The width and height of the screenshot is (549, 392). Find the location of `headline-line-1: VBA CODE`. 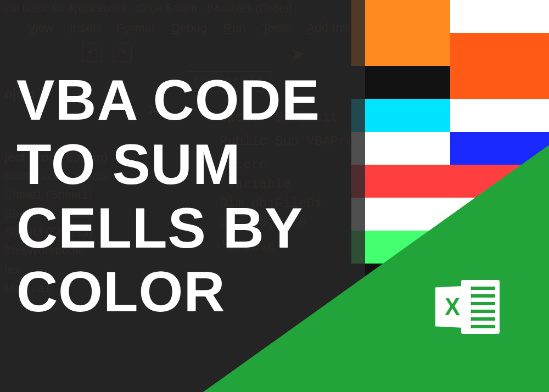

headline-line-1: VBA CODE is located at coordinates (191, 100).